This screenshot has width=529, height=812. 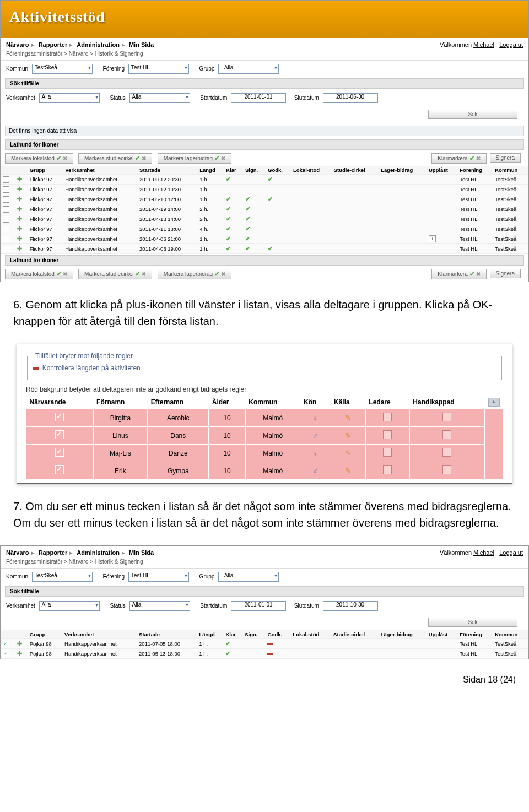 What do you see at coordinates (18, 553) in the screenshot?
I see `nav-narvaro-3: Närvaro` at bounding box center [18, 553].